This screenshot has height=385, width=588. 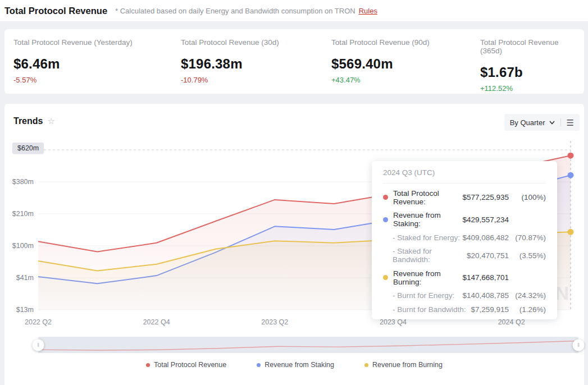 I want to click on axis-pointer-value-label: $620m, so click(x=28, y=148).